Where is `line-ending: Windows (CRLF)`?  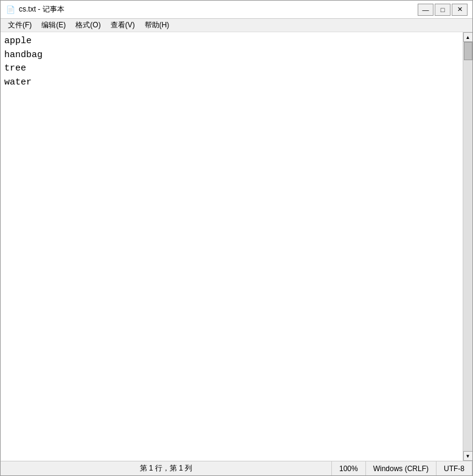
line-ending: Windows (CRLF) is located at coordinates (401, 468).